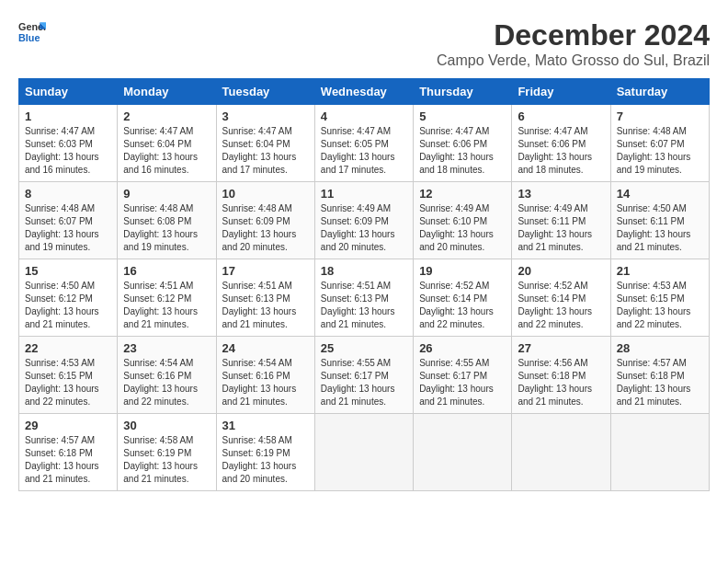 This screenshot has width=728, height=563. Describe the element at coordinates (561, 298) in the screenshot. I see `calendar-cell: 20Sunrise: 4:52 AMSunset: 6:14 PMDayligh…` at that location.